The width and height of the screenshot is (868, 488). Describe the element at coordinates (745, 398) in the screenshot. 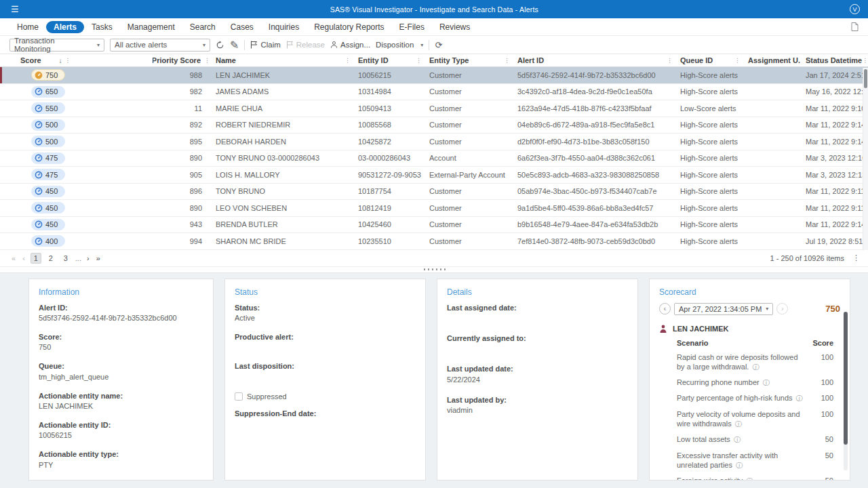

I see `scenario-name: Party percentage of high-risk funds` at that location.